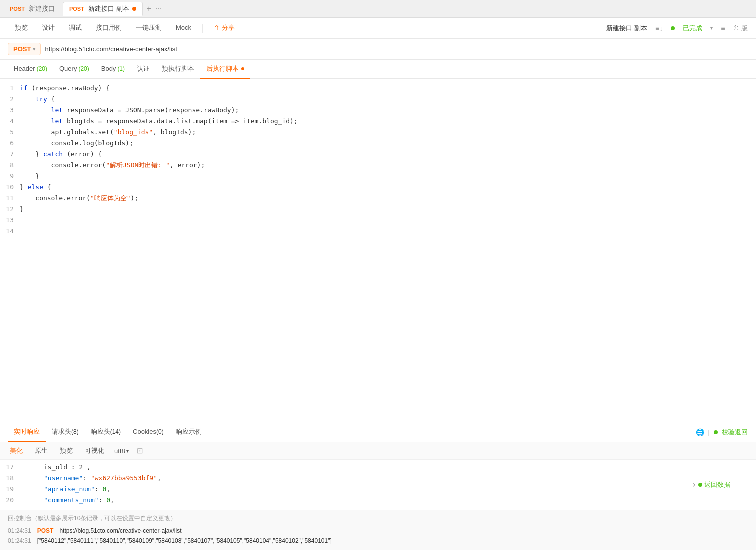 Image resolution: width=756 pixels, height=550 pixels. What do you see at coordinates (378, 432) in the screenshot?
I see `response-tabs: 实时响应 请求头(8) 响应头(14) Cookies(0) 响应示例 🌐 | …` at bounding box center [378, 432].